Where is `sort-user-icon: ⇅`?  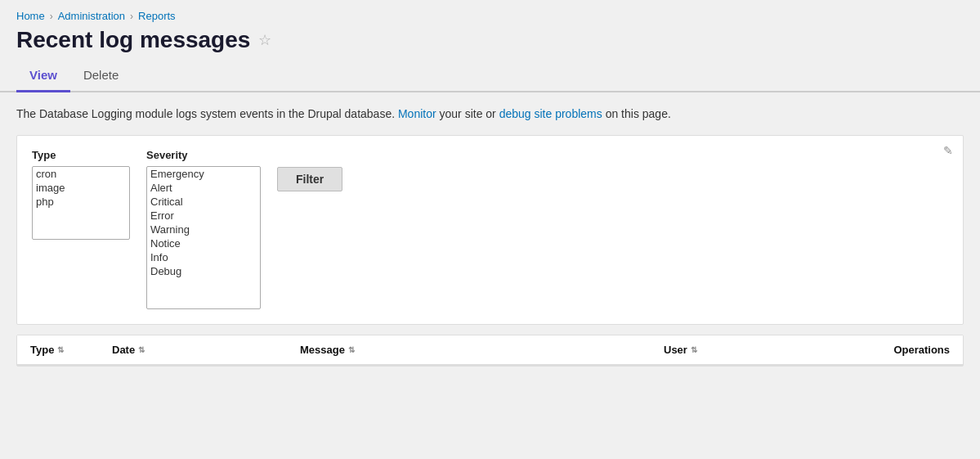
sort-user-icon: ⇅ is located at coordinates (694, 350).